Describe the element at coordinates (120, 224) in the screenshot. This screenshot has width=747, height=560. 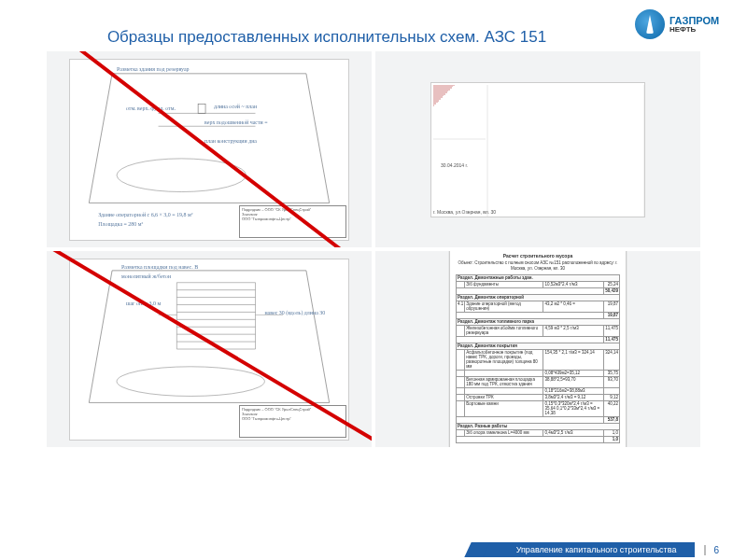
I see `svg-text: Площадка = 280 м²` at that location.